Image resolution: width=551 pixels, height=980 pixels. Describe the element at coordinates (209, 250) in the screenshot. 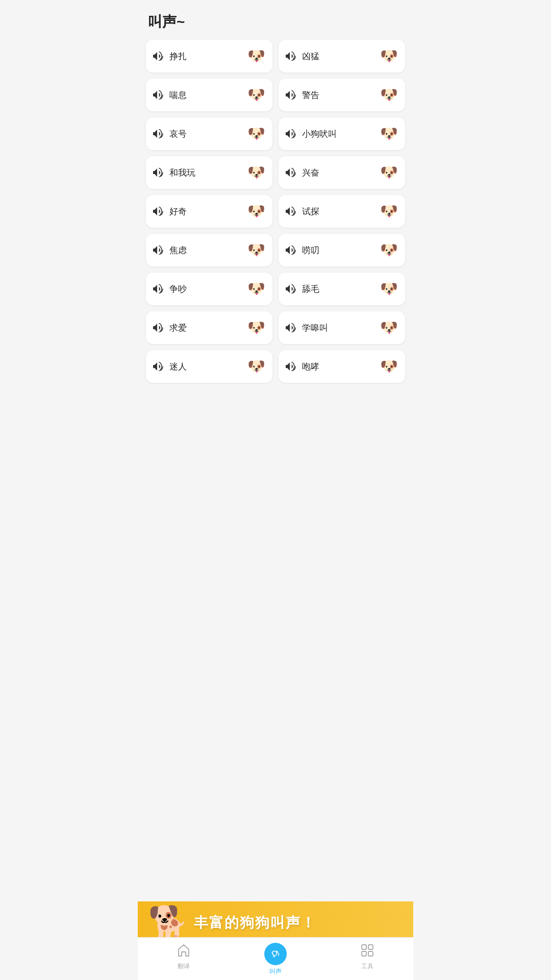

I see `sound-card-11: 焦虑 🐶` at that location.